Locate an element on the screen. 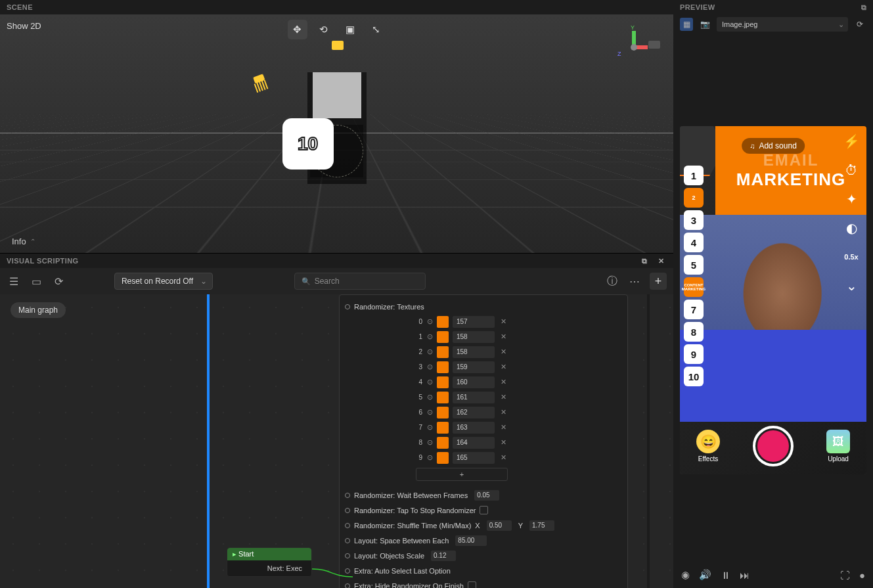 This screenshot has width=873, height=588. rank-item: 1 is located at coordinates (694, 175).